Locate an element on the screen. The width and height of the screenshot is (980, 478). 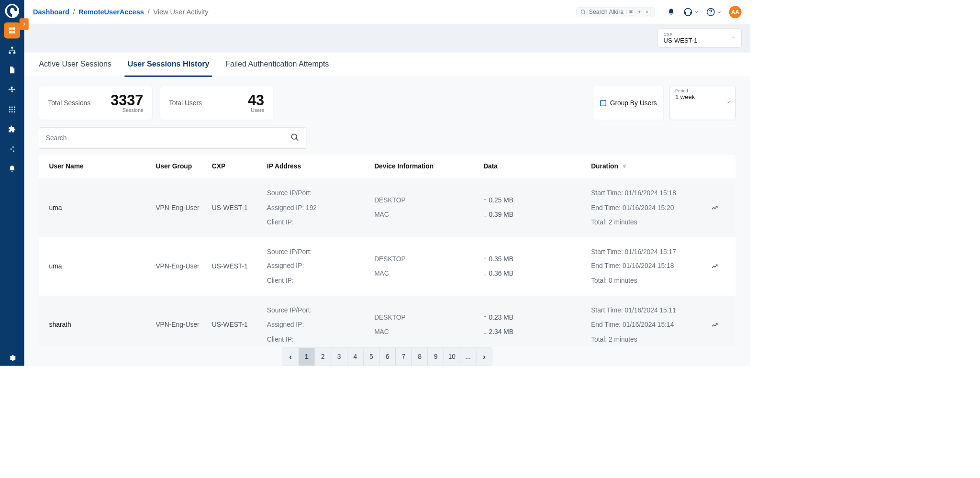
page-9: 9 is located at coordinates (435, 357).